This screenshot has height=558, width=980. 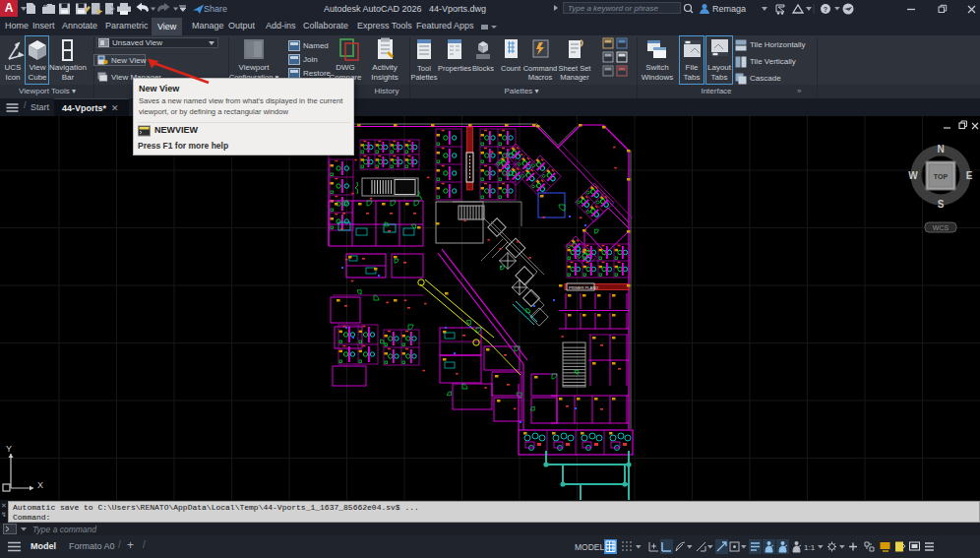 What do you see at coordinates (941, 228) in the screenshot?
I see `svg-text: WCS` at bounding box center [941, 228].